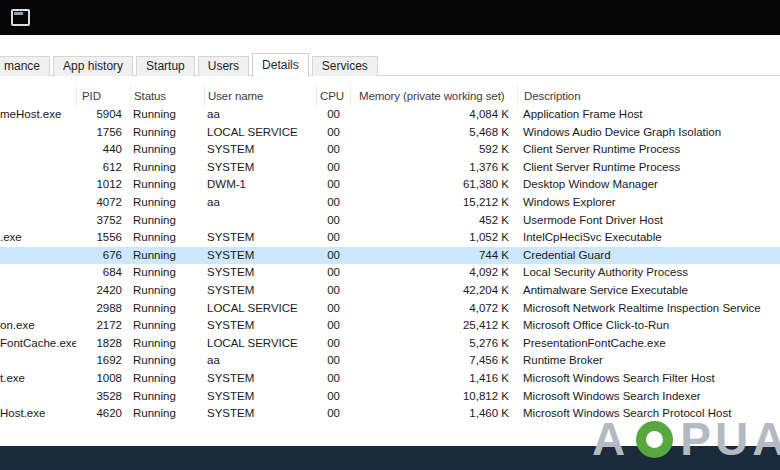  Describe the element at coordinates (103, 185) in the screenshot. I see `cell-pid: 1012` at that location.